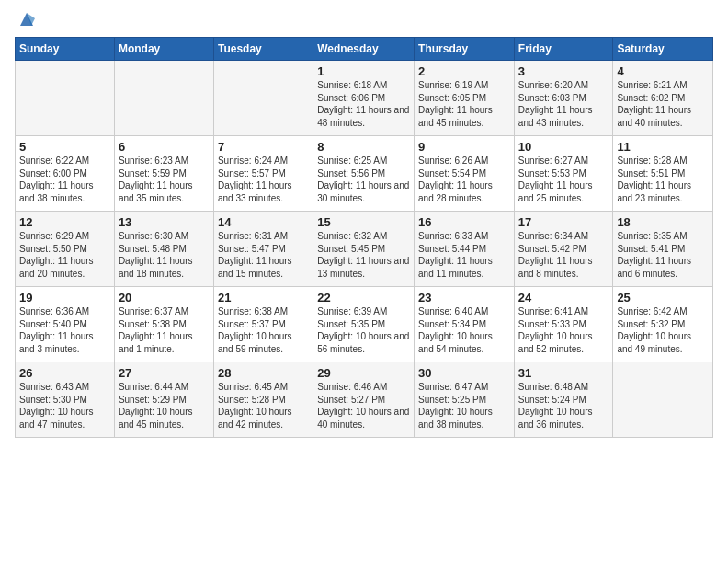  Describe the element at coordinates (364, 72) in the screenshot. I see `day-number: 1` at that location.